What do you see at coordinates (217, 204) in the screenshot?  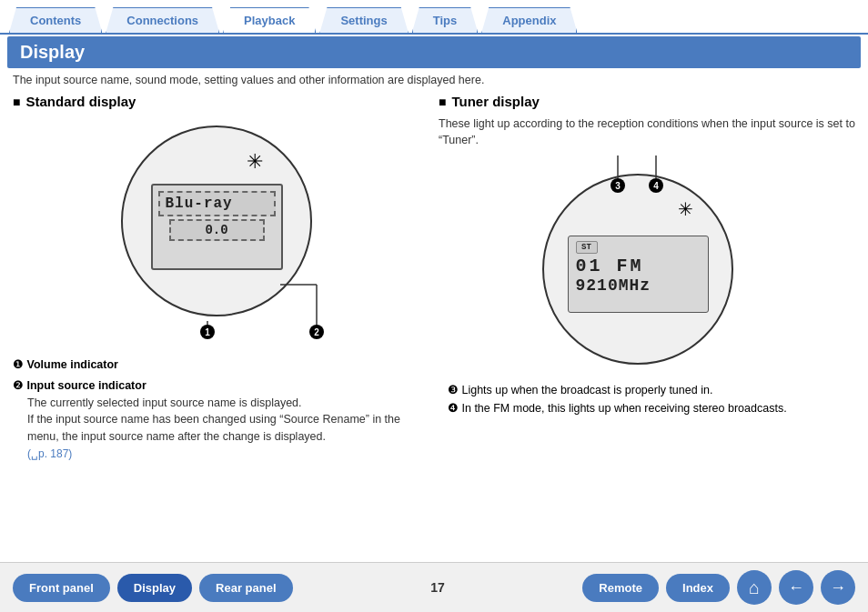 I see `display-row1: Blu-ray` at bounding box center [217, 204].